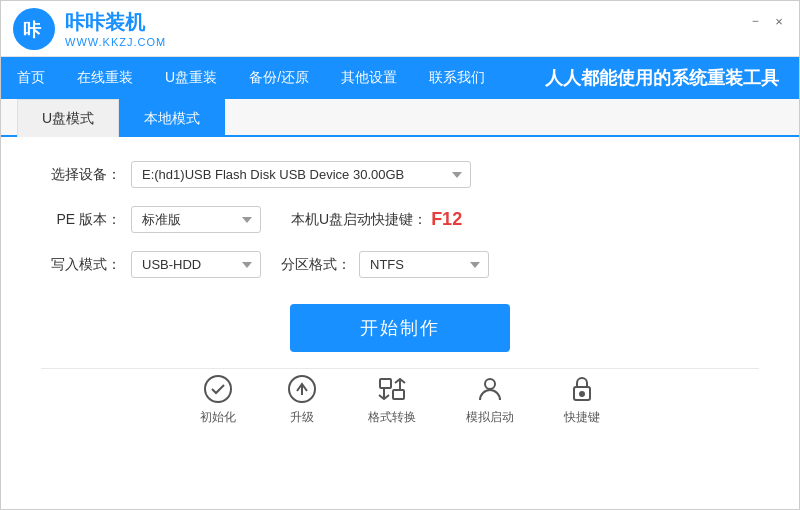 The height and width of the screenshot is (510, 800). What do you see at coordinates (31, 78) in the screenshot?
I see `nav-item-home: 首页` at bounding box center [31, 78].